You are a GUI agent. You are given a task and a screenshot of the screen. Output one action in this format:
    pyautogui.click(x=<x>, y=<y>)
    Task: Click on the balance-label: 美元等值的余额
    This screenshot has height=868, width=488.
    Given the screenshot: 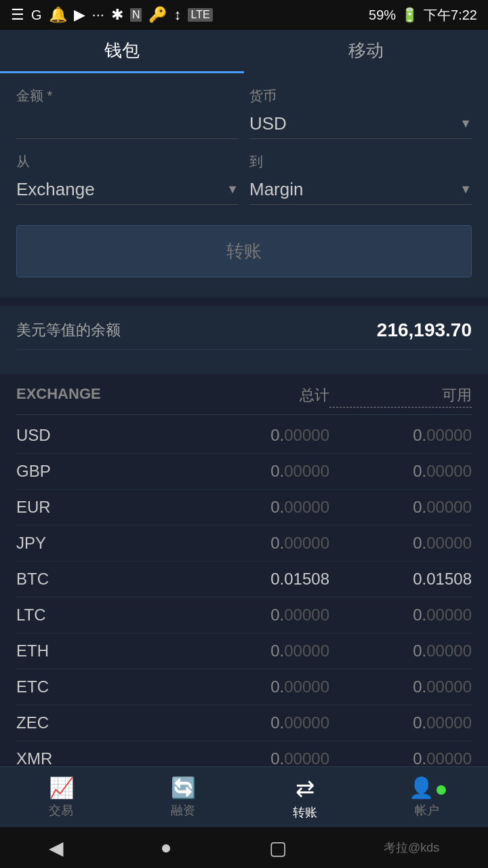 What is the action you would take?
    pyautogui.click(x=68, y=330)
    